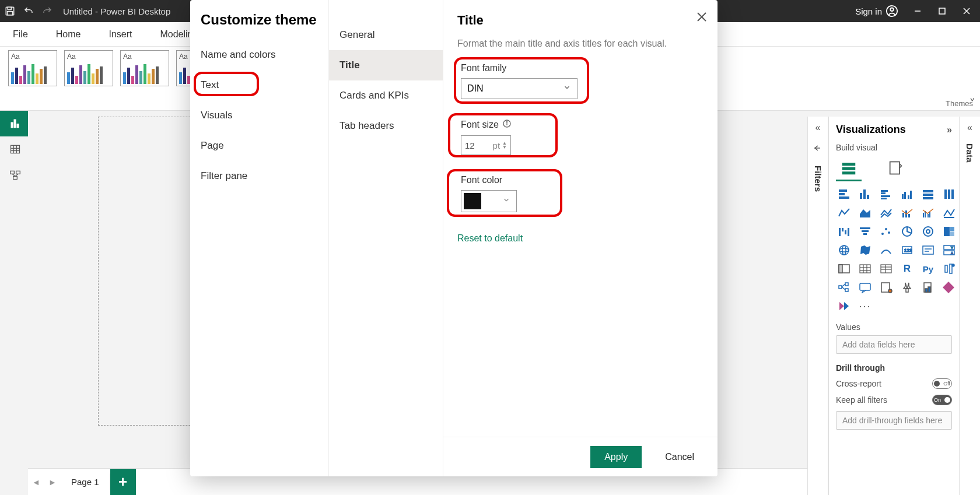  I want to click on report-view-button, so click(14, 124).